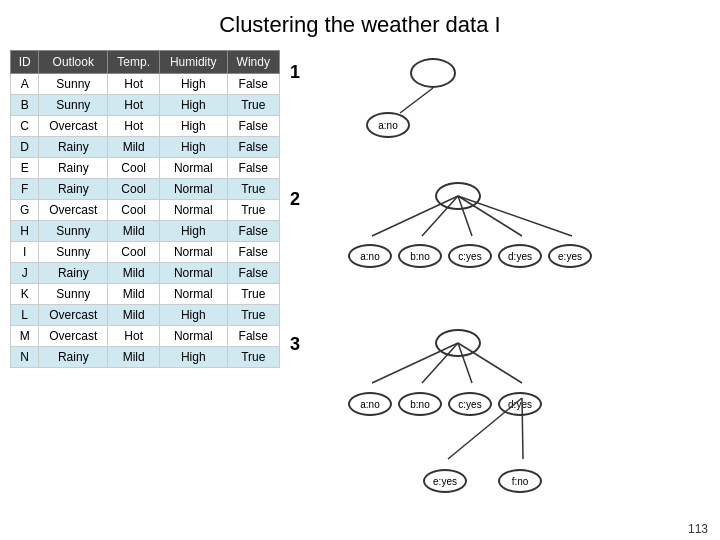 The image size is (720, 540). What do you see at coordinates (74, 274) in the screenshot?
I see `cell-r9-c1: Rainy` at bounding box center [74, 274].